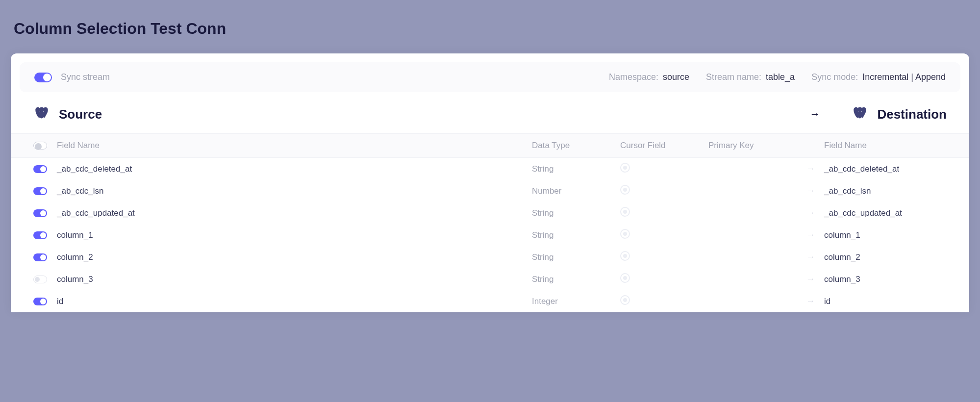 Image resolution: width=980 pixels, height=402 pixels. Describe the element at coordinates (885, 235) in the screenshot. I see `dest-field-name: column_1` at that location.